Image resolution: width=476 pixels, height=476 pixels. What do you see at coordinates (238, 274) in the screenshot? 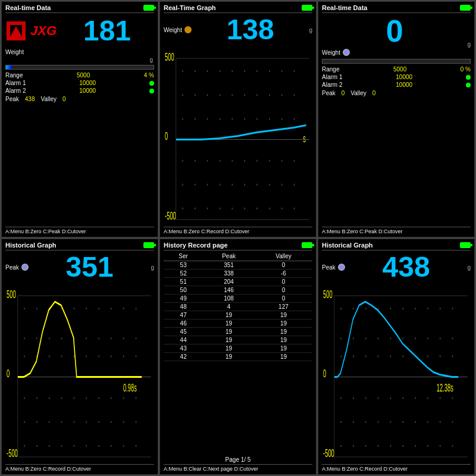
I see `table-row: 52338-6` at bounding box center [238, 274].